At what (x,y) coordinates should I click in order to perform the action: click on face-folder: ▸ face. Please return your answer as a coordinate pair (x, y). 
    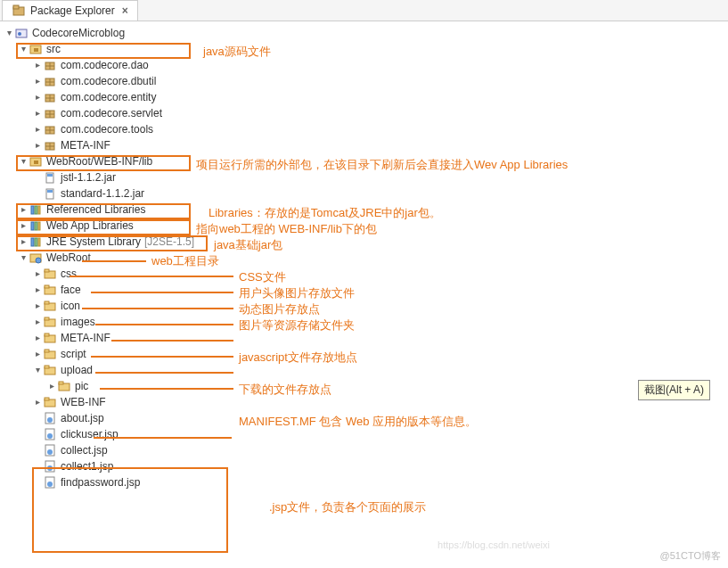
    Looking at the image, I should click on (365, 290).